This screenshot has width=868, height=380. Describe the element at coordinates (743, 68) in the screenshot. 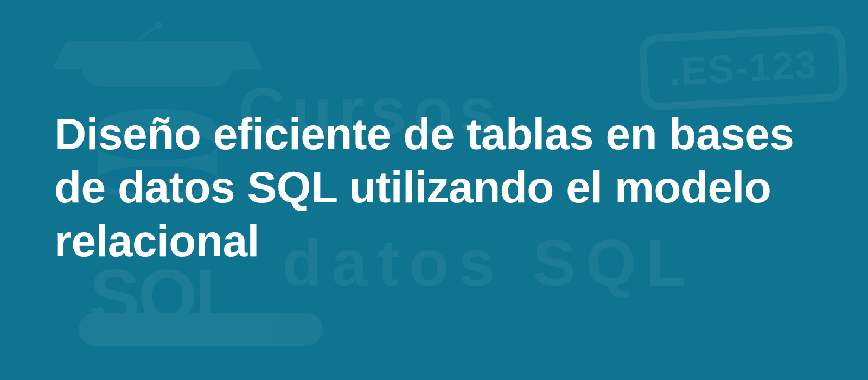

I see `watermark-badge-text: .ES-123` at that location.